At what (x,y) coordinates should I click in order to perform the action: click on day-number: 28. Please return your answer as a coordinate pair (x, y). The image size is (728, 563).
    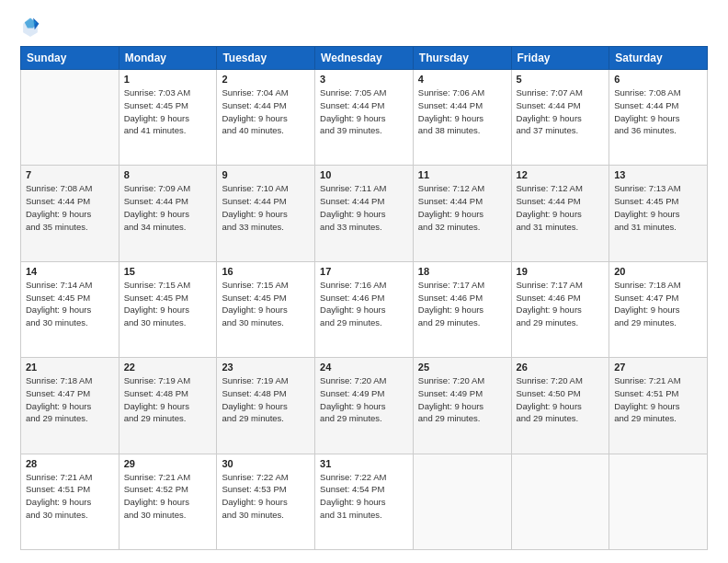
    Looking at the image, I should click on (70, 464).